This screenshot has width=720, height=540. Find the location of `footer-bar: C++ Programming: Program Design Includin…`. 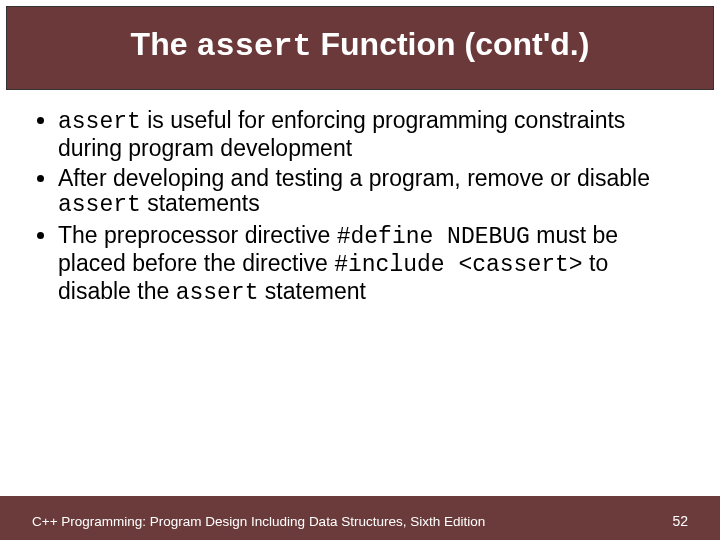

footer-bar: C++ Programming: Program Design Includin… is located at coordinates (360, 518).